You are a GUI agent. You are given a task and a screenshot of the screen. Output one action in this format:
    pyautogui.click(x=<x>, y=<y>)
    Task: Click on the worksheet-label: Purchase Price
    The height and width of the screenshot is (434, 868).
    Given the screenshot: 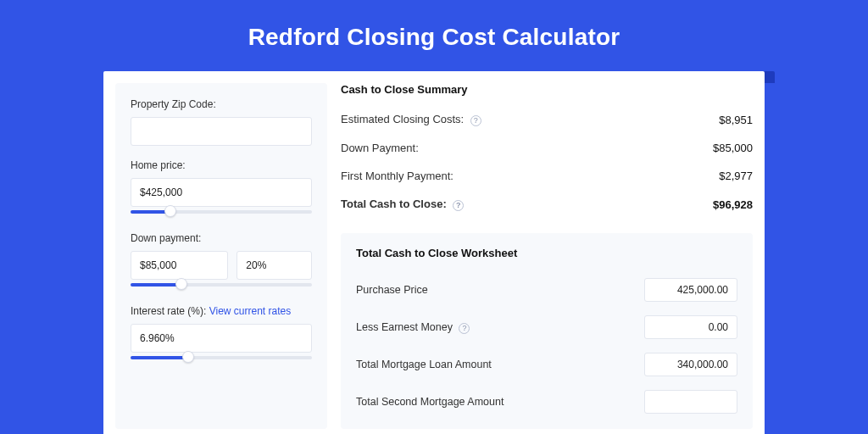 What is the action you would take?
    pyautogui.click(x=392, y=290)
    